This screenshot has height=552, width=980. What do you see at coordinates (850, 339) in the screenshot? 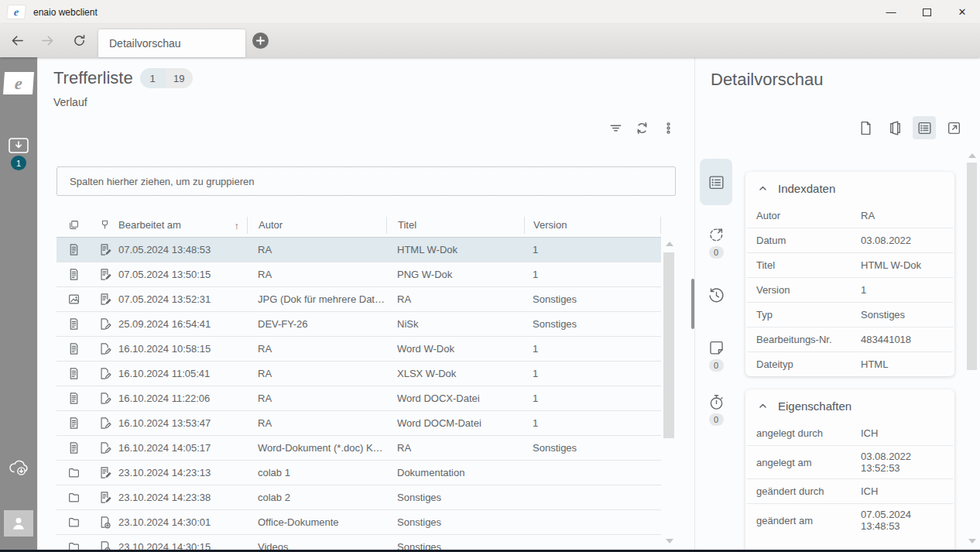
I see `detail-field-row: Bearbeitungs-Nr. 483441018` at bounding box center [850, 339].